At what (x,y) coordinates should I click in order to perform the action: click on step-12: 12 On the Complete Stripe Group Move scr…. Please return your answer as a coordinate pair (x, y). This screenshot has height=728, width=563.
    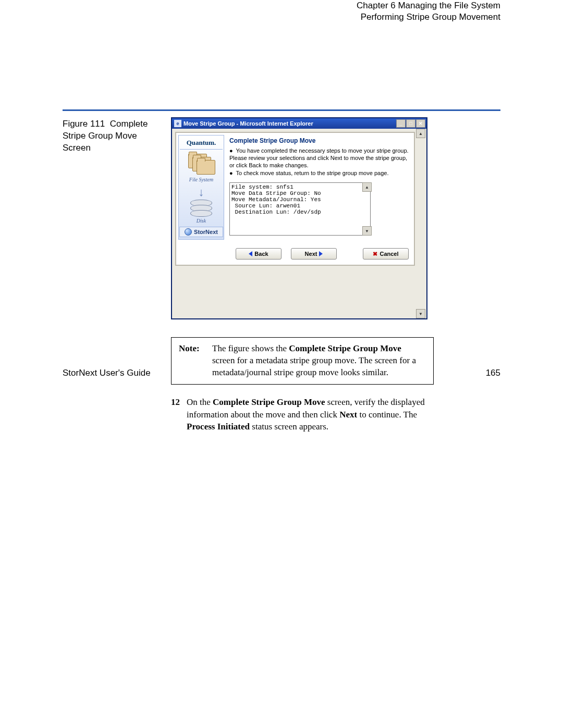
    Looking at the image, I should click on (303, 415).